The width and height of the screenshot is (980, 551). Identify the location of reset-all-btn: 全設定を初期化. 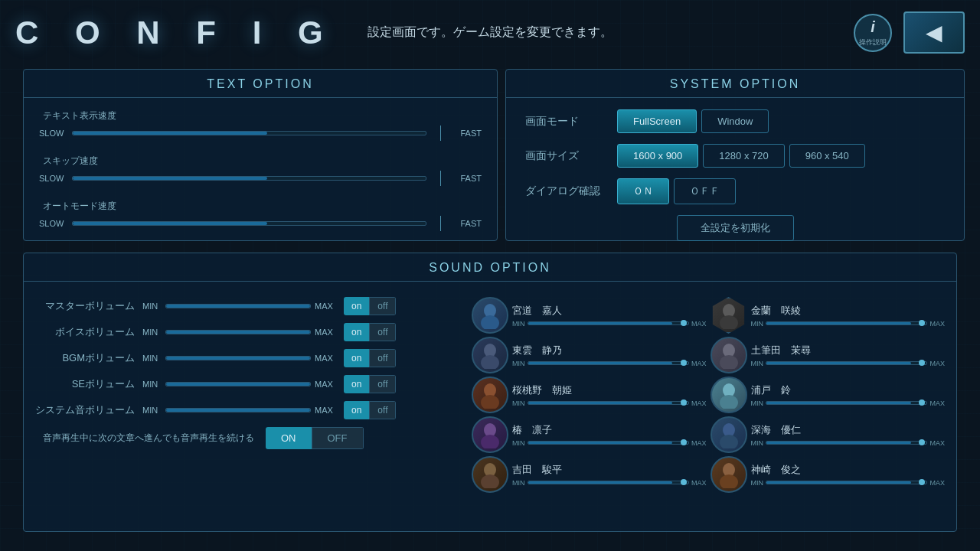
(735, 228).